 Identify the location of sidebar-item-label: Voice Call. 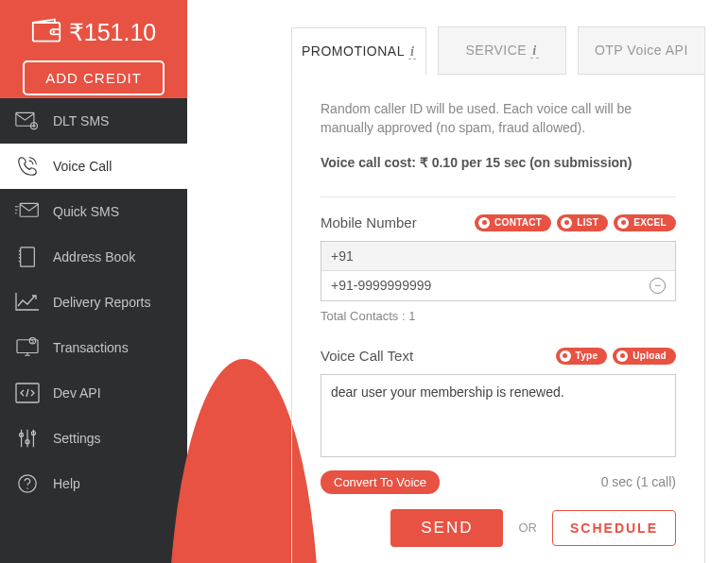
(82, 166).